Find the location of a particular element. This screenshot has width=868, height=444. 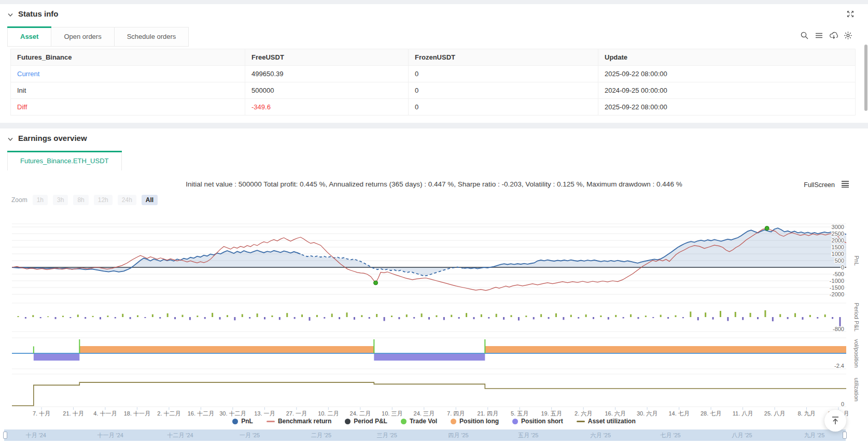

table-cell: Diff is located at coordinates (128, 107).